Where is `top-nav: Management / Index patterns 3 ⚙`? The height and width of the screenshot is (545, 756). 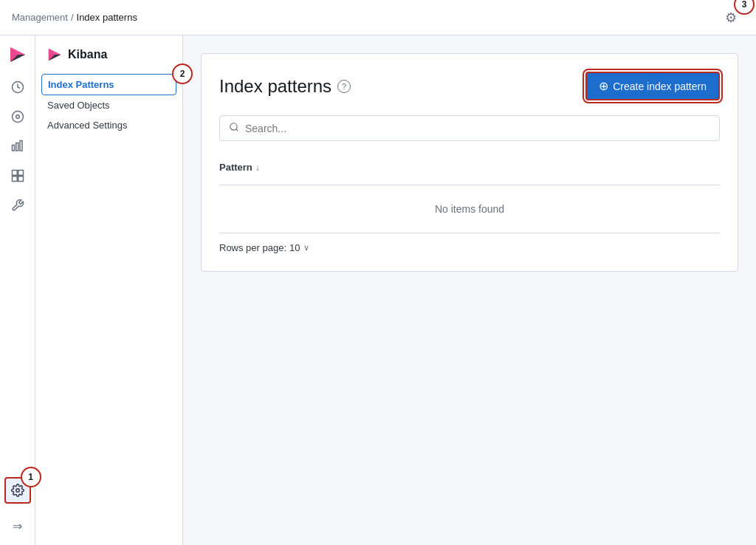
top-nav: Management / Index patterns 3 ⚙ is located at coordinates (378, 18).